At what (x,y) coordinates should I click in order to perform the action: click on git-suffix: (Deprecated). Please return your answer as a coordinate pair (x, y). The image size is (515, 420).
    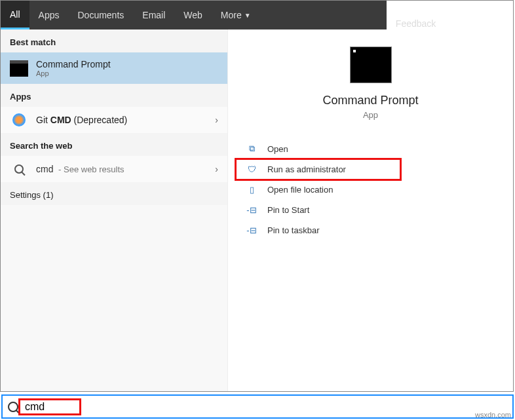
    Looking at the image, I should click on (100, 120).